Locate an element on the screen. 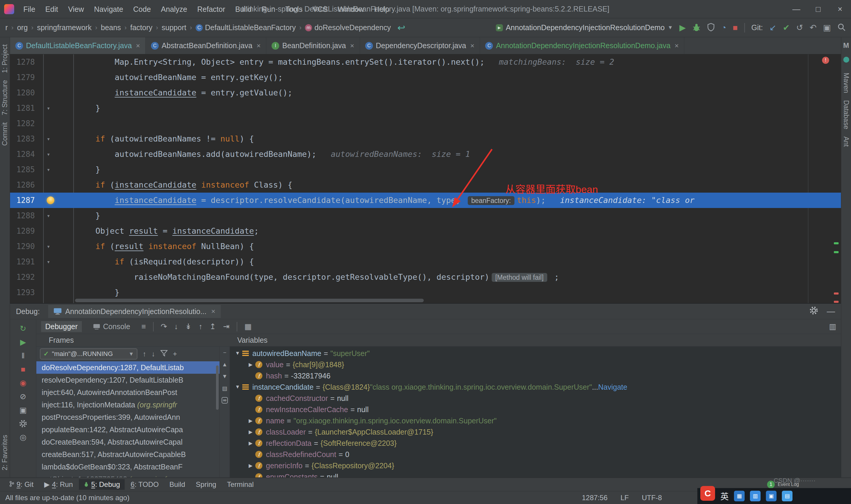 The image size is (851, 504). copy-stack-icon: ▤ is located at coordinates (225, 388).